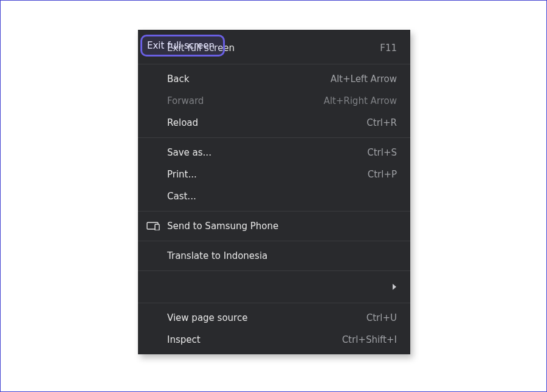 This screenshot has height=392, width=547. What do you see at coordinates (267, 174) in the screenshot?
I see `menu-item-label: Print...` at bounding box center [267, 174].